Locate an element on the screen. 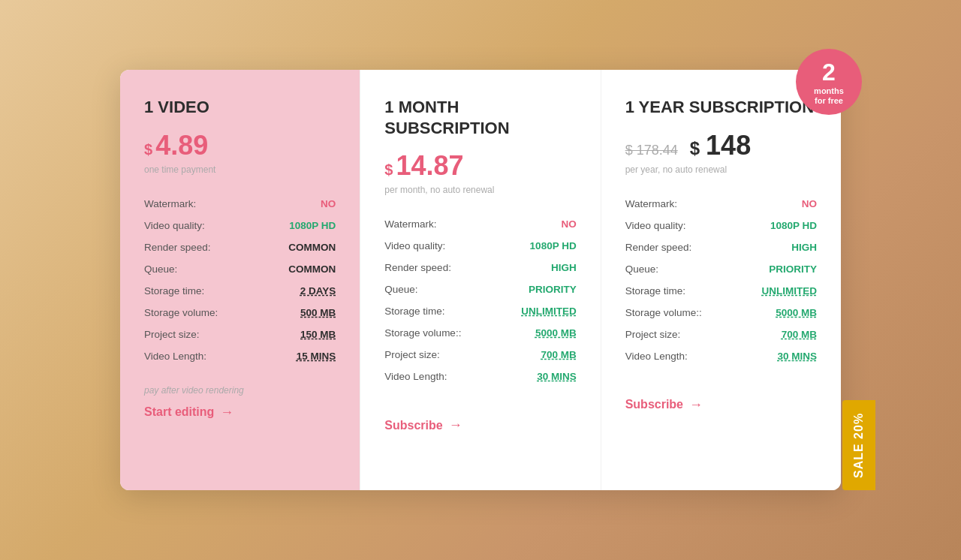  feature-watermark: Watermark: NO is located at coordinates (240, 204).